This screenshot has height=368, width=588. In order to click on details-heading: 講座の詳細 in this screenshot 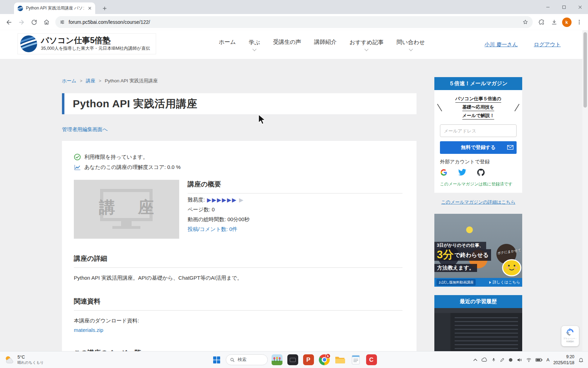, I will do `click(238, 261)`.